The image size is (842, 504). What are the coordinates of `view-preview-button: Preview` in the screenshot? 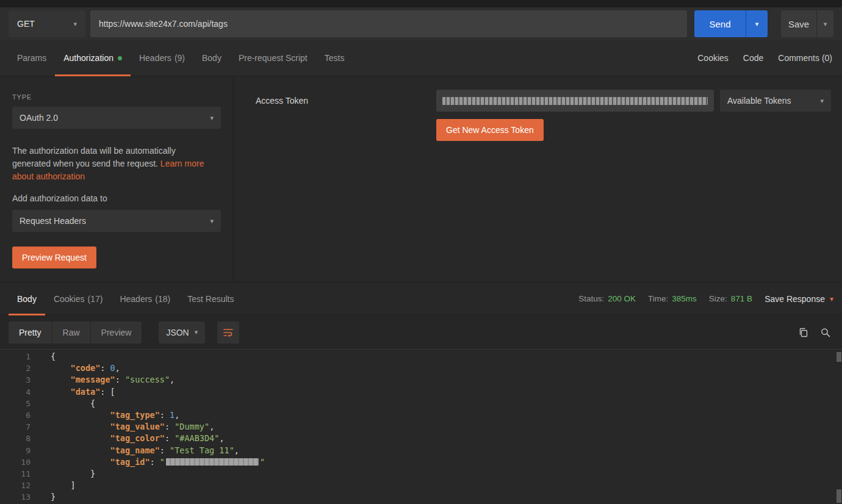 It's located at (117, 333).